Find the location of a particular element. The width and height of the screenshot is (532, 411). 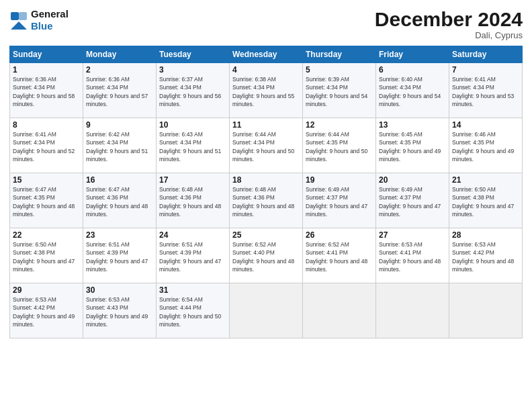

day-number: 3 is located at coordinates (193, 70).